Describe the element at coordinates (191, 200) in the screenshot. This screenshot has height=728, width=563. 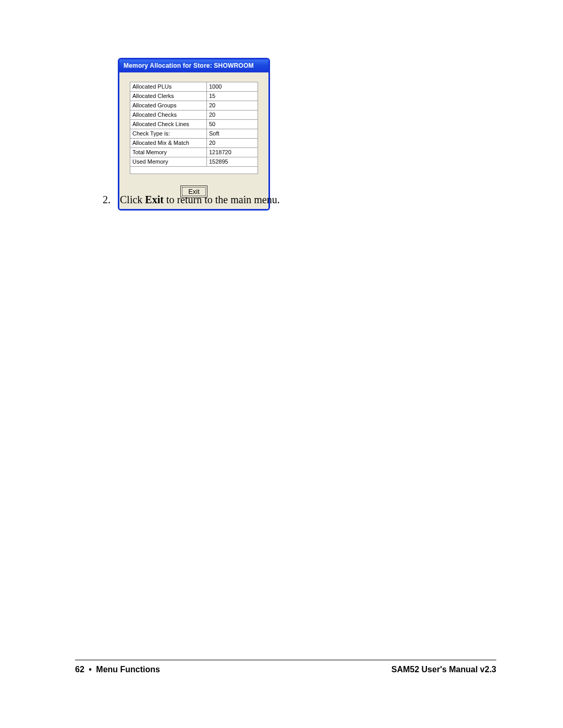
I see `instruction-step: 2. Click Exit to return to the main menu…` at that location.